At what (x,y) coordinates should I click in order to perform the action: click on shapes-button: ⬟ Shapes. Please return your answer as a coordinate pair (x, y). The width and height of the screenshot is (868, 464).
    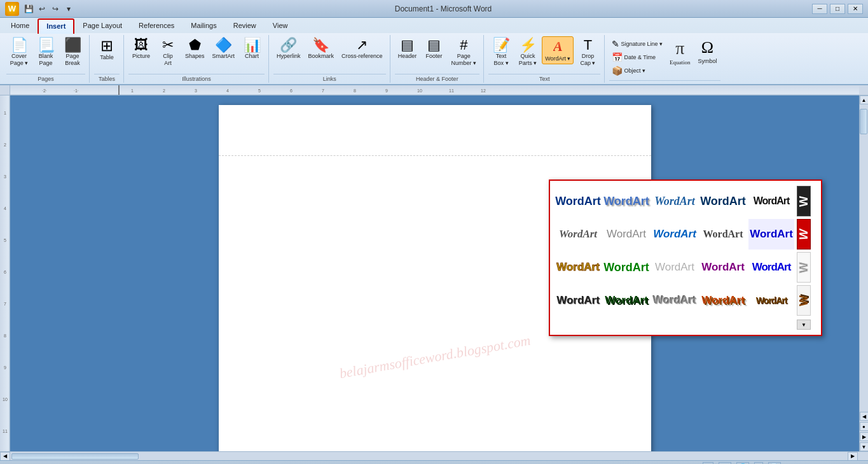
    Looking at the image, I should click on (195, 49).